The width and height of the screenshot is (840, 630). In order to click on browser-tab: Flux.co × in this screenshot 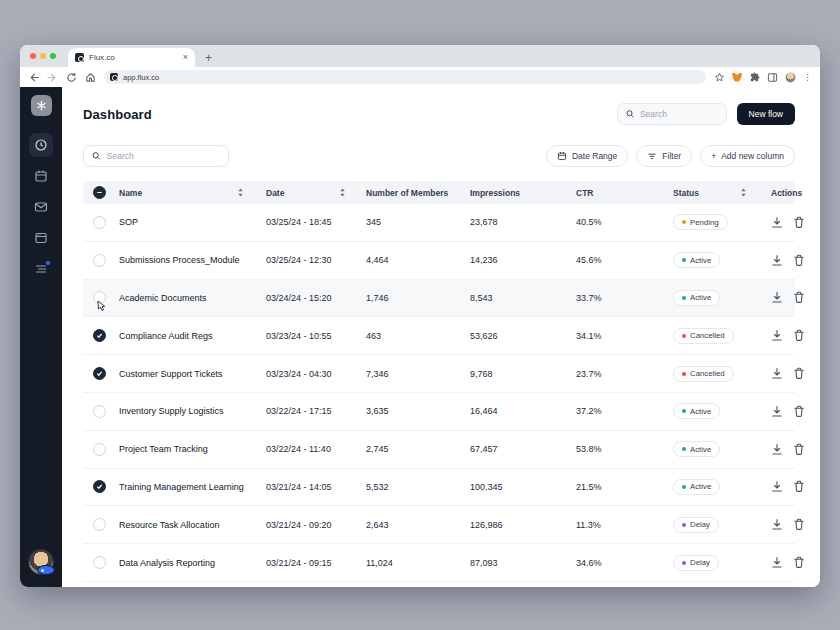, I will do `click(132, 58)`.